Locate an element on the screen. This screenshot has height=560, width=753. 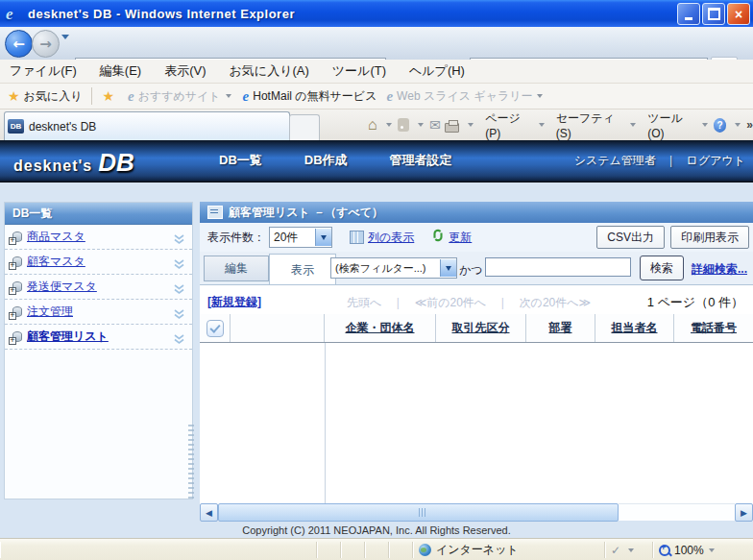
protected-mode-pane: ✓ is located at coordinates (629, 549).